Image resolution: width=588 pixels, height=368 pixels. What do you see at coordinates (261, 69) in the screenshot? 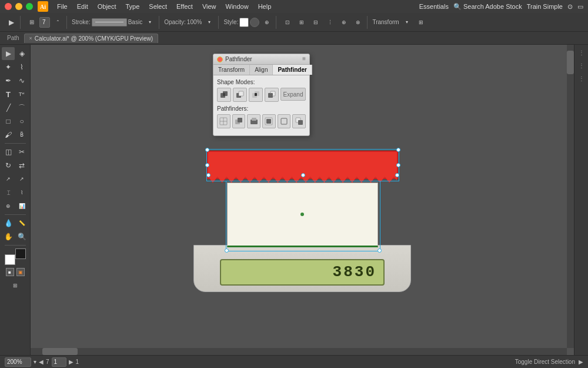
I see `panel-tab-align: Align` at bounding box center [261, 69].